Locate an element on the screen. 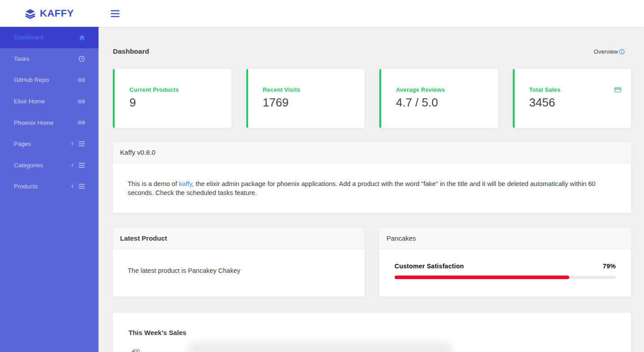  stat-card-average-reviews: Average Reviews 4.7 / 5.0 is located at coordinates (439, 98).